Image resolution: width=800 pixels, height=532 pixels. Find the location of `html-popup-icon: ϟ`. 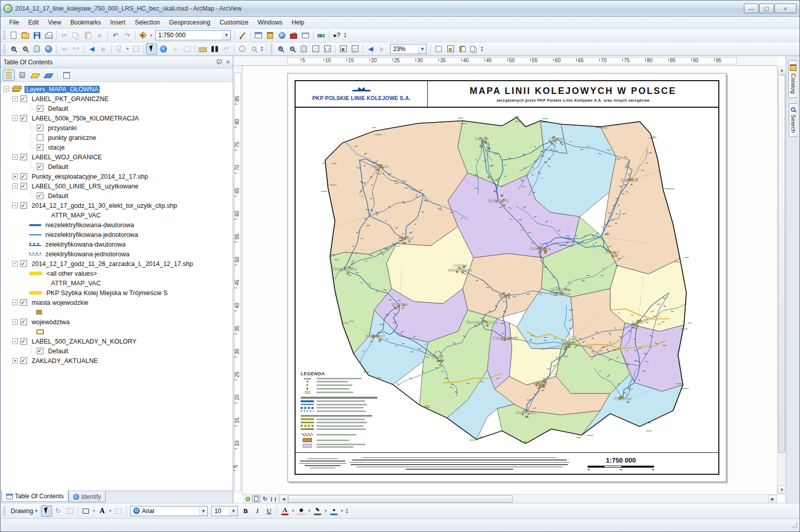

html-popup-icon: ϟ is located at coordinates (175, 49).